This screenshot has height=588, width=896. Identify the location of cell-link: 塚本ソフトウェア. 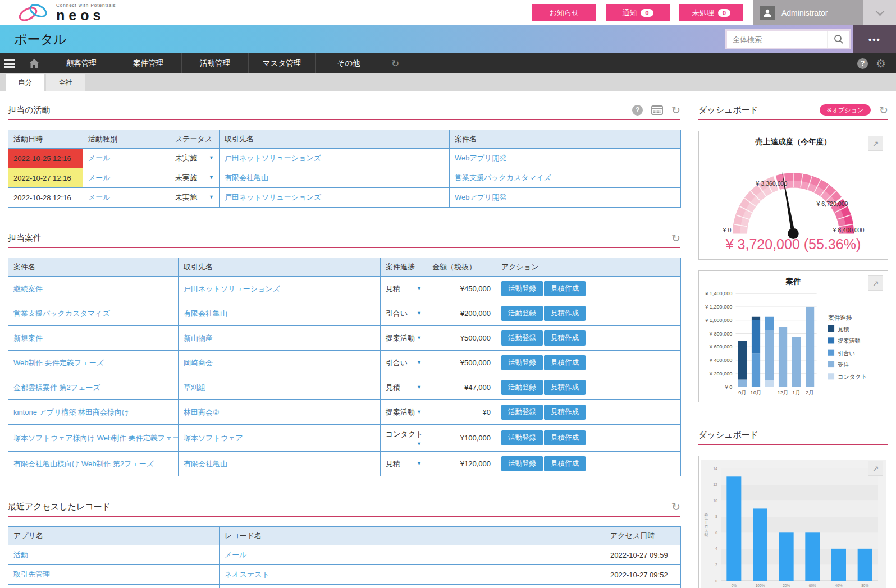
(213, 438).